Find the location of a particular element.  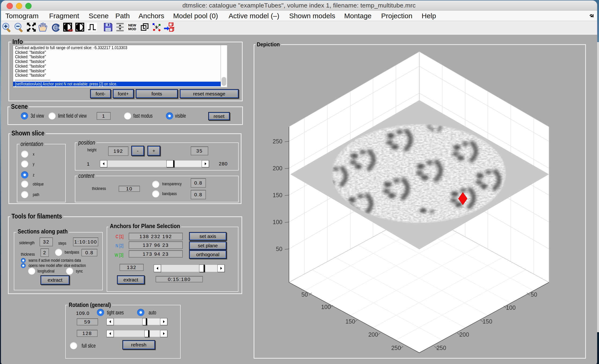

svg-text: MOD is located at coordinates (132, 29).